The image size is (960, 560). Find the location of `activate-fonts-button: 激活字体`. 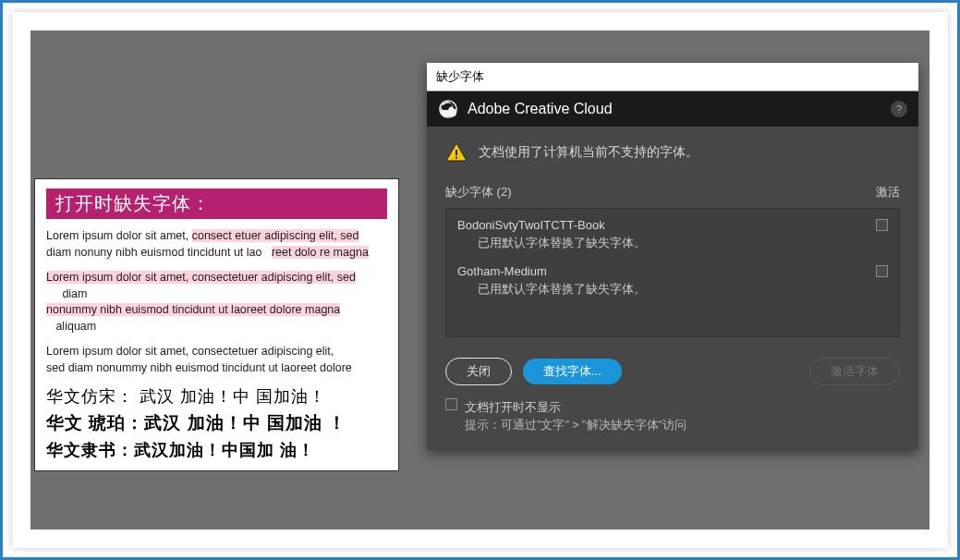

activate-fonts-button: 激活字体 is located at coordinates (855, 371).